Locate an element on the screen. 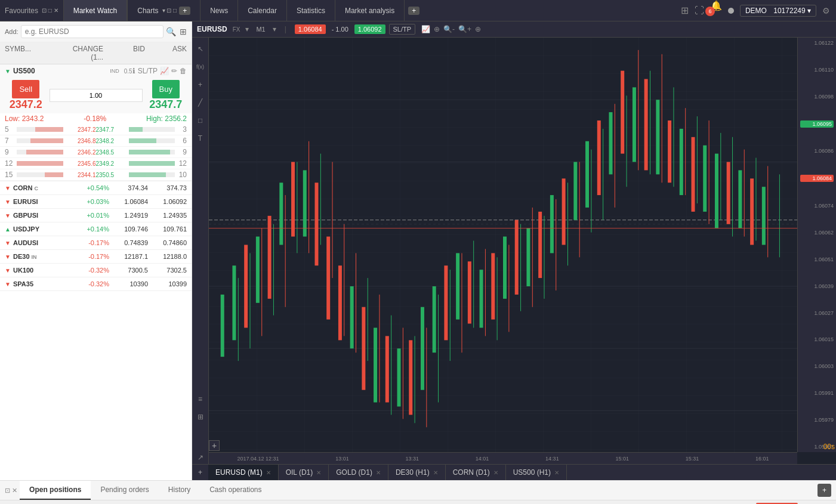 This screenshot has width=836, height=504. us500-info-icon: ℹ is located at coordinates (134, 71).